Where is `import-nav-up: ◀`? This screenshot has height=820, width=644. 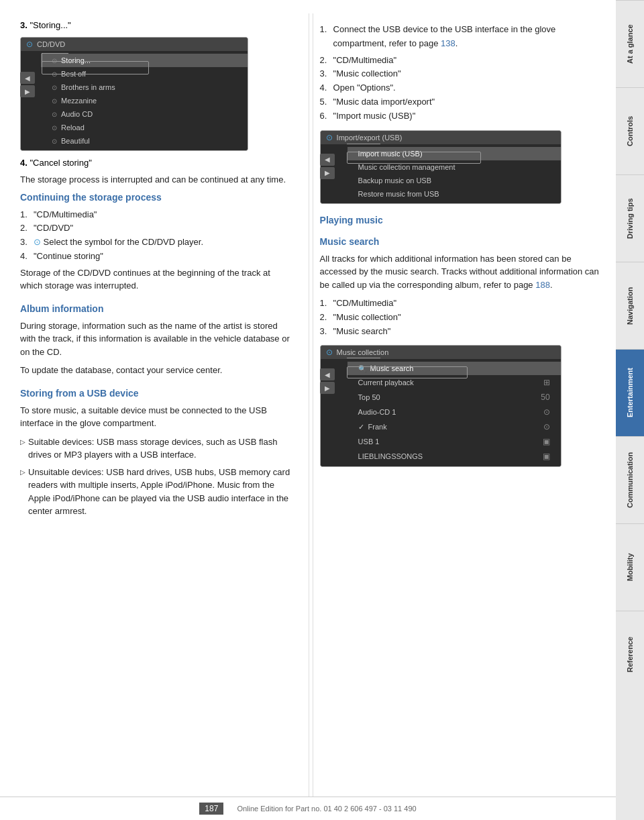
import-nav-up: ◀ is located at coordinates (327, 160).